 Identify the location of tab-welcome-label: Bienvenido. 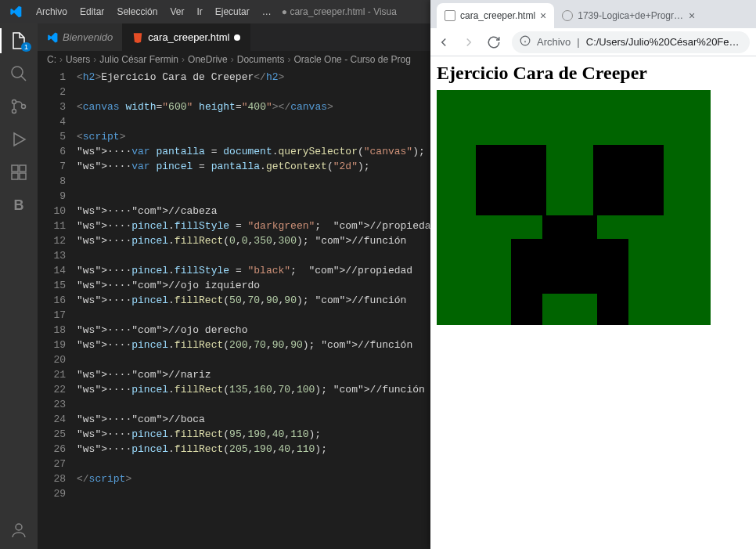
(88, 38).